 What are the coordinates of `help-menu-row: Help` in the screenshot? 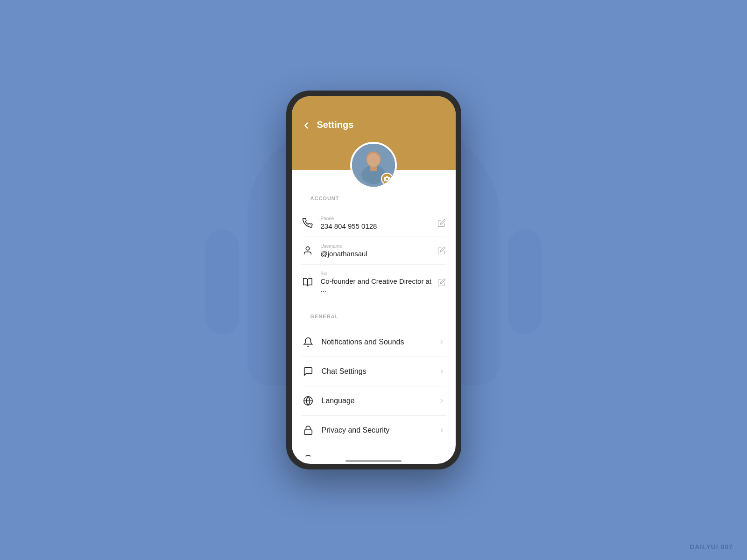 It's located at (374, 451).